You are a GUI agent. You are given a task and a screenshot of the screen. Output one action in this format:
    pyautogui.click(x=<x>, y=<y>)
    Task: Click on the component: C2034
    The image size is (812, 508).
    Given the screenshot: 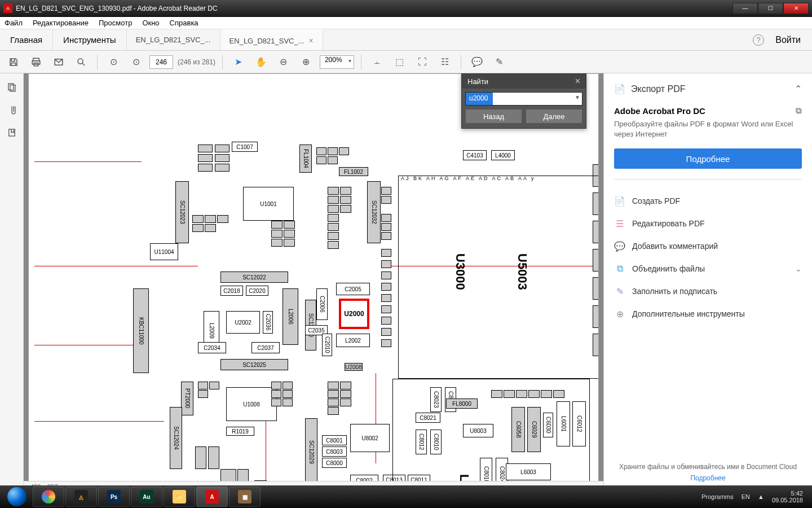 What is the action you would take?
    pyautogui.click(x=212, y=348)
    